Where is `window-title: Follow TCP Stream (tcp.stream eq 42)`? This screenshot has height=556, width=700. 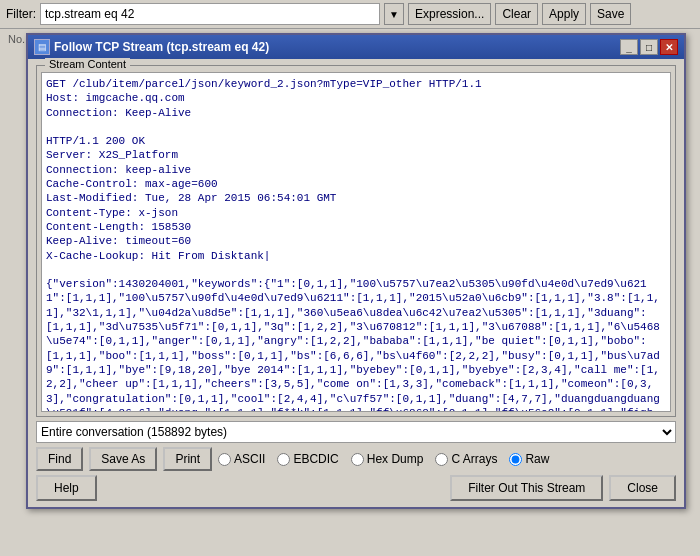
window-title: Follow TCP Stream (tcp.stream eq 42) is located at coordinates (162, 47).